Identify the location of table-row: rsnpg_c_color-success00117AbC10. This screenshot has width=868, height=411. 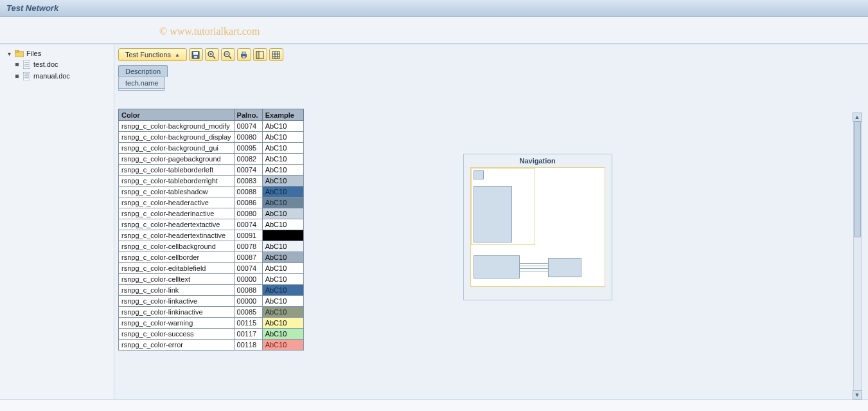
(211, 334).